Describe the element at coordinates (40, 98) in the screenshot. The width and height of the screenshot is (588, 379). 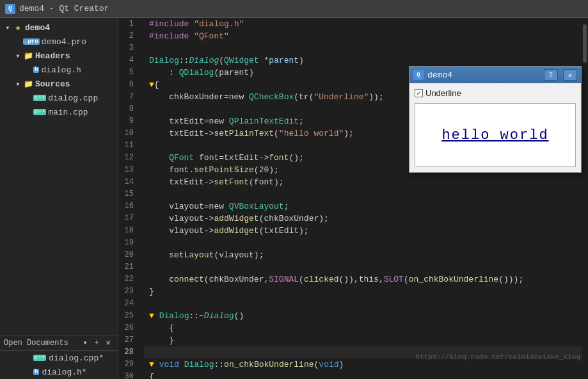
I see `file-icon-cpp1: c++` at that location.